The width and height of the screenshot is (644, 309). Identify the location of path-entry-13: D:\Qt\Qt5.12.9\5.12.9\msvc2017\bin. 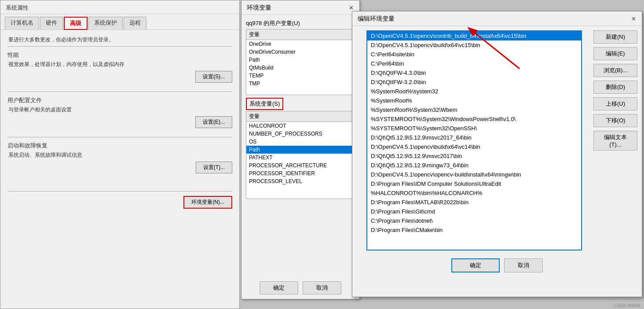
(474, 156).